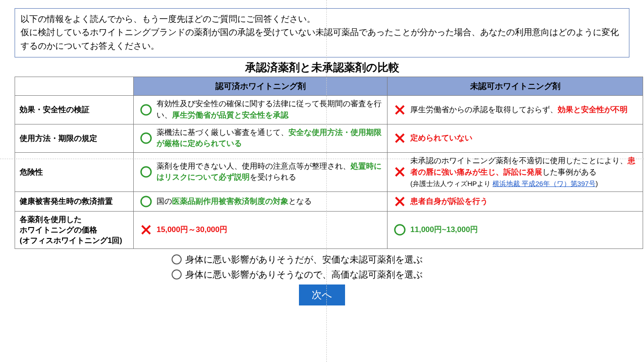  Describe the element at coordinates (74, 138) in the screenshot. I see `row-label-usage: 使用方法・期限の規定` at that location.